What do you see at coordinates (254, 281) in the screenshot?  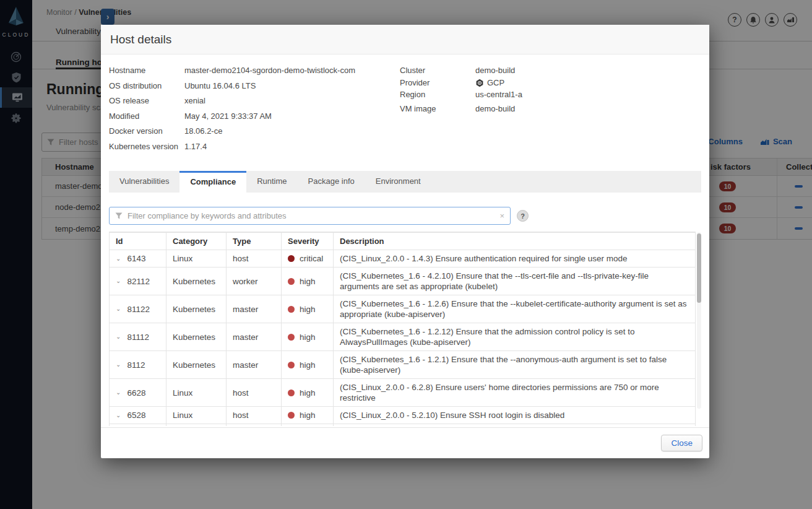 I see `compliance-type: worker` at bounding box center [254, 281].